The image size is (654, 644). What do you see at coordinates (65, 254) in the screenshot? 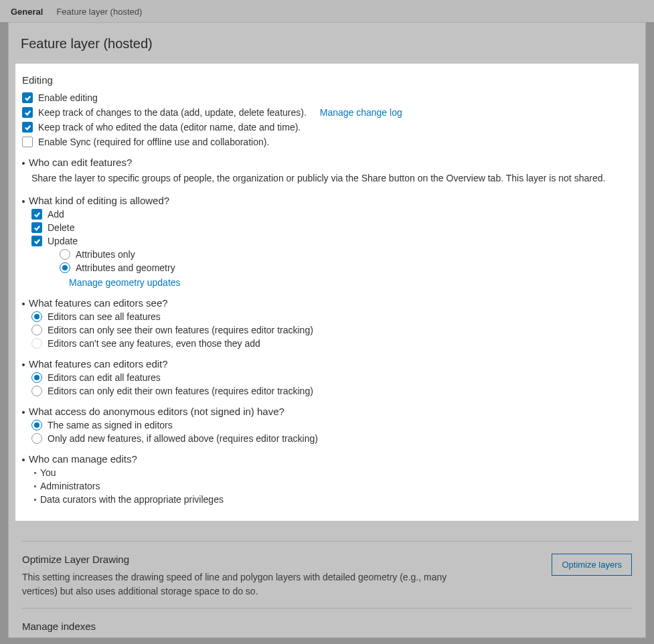
I see `update-attributes-only-radio` at bounding box center [65, 254].